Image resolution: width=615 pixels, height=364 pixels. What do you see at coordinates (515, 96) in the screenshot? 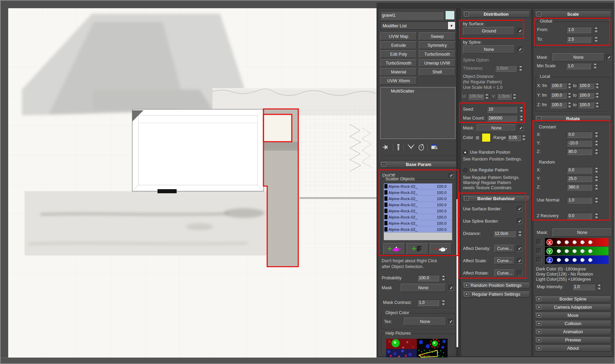
I see `v-spinner` at bounding box center [515, 96].